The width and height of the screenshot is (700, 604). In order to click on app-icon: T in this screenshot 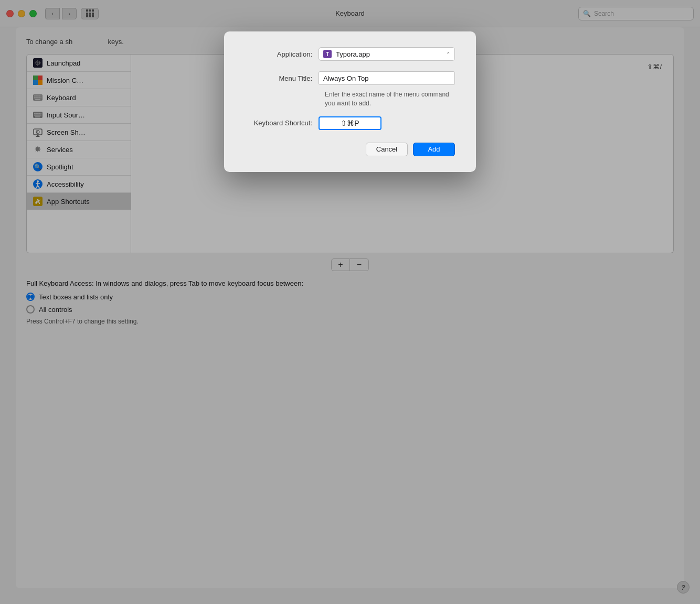, I will do `click(327, 54)`.